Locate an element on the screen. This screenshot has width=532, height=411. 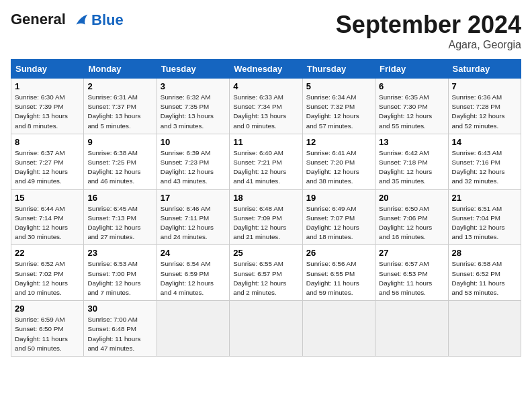
calendar-cell: 25Sunrise: 6:55 AMSunset: 6:57 PMDayligh… is located at coordinates (266, 273).